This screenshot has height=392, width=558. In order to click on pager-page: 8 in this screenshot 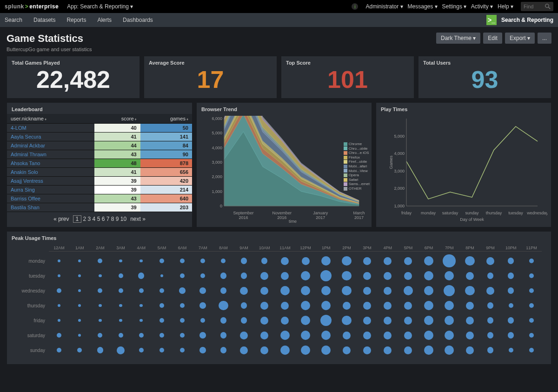, I will do `click(113, 219)`.